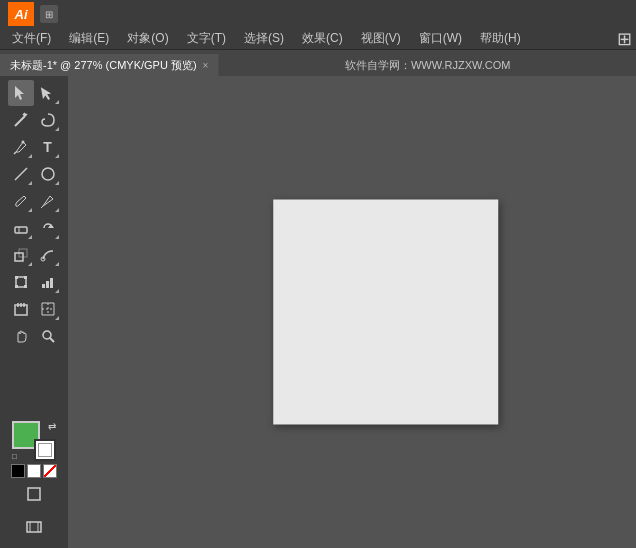  I want to click on tool-row-eraser, so click(34, 228).